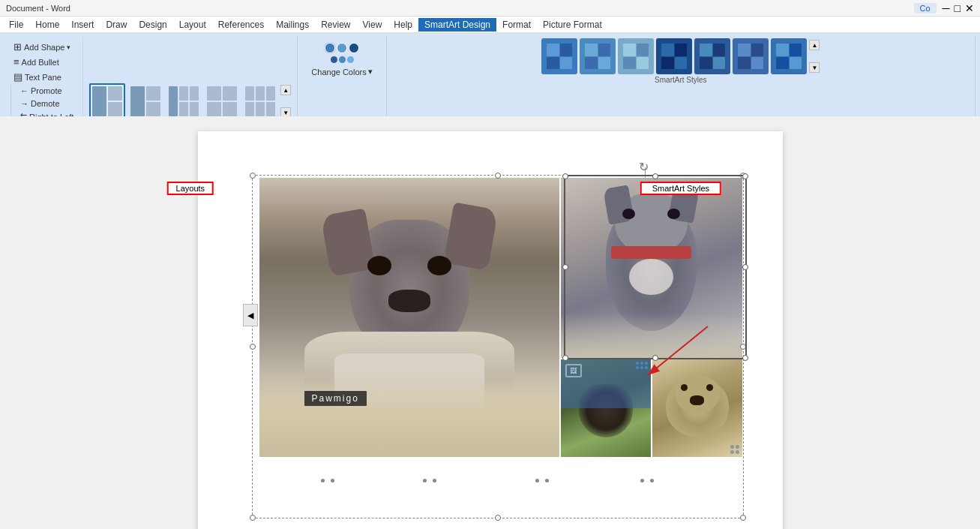 The image size is (980, 529). What do you see at coordinates (373, 25) in the screenshot?
I see `menu-view: View` at bounding box center [373, 25].